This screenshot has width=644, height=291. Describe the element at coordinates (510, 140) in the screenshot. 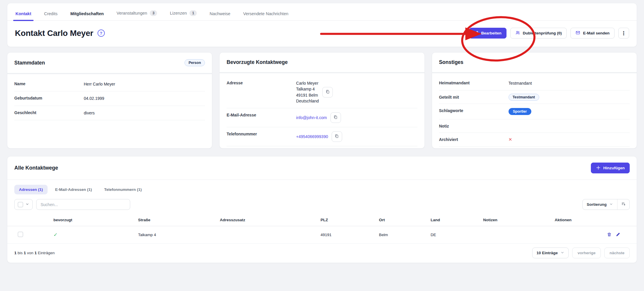

I see `x-mark-icon: ✕` at that location.